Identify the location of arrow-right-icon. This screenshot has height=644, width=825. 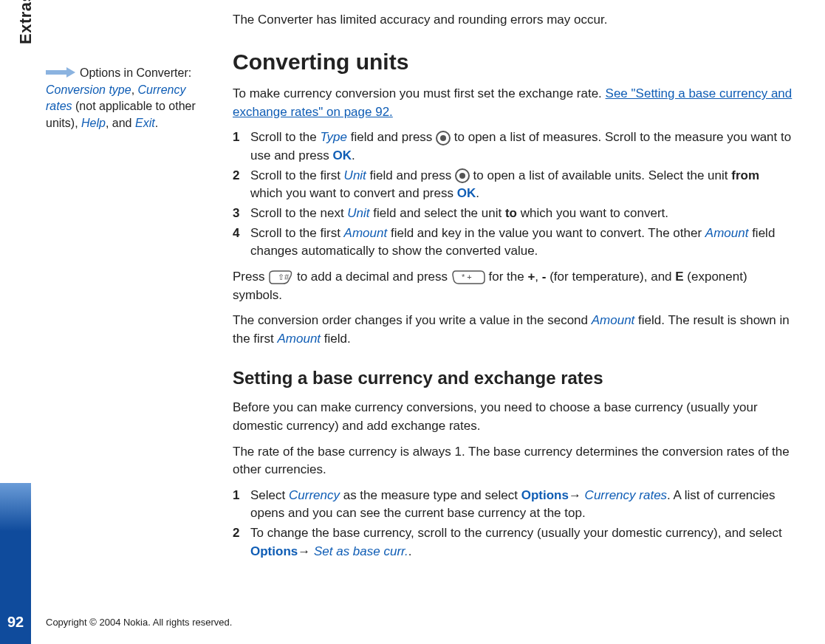
(61, 74).